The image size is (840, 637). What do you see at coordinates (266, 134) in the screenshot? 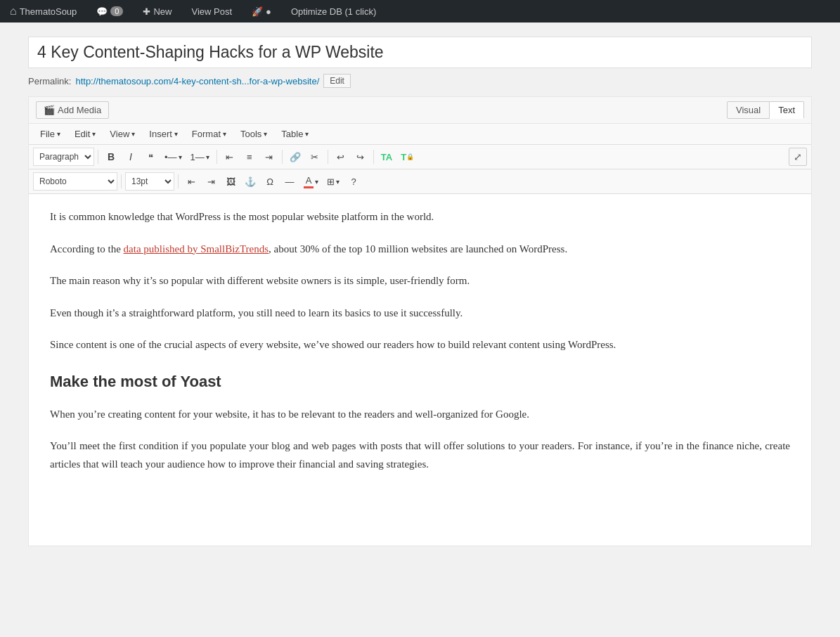
I see `menu-tools-arrow: ▾` at bounding box center [266, 134].